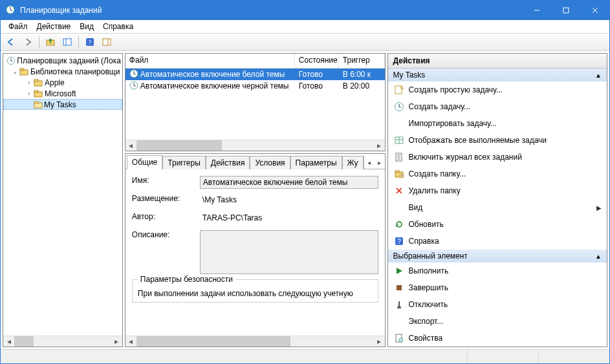 The height and width of the screenshot is (364, 610). Describe the element at coordinates (497, 271) in the screenshot. I see `action-item: Выполнить` at that location.